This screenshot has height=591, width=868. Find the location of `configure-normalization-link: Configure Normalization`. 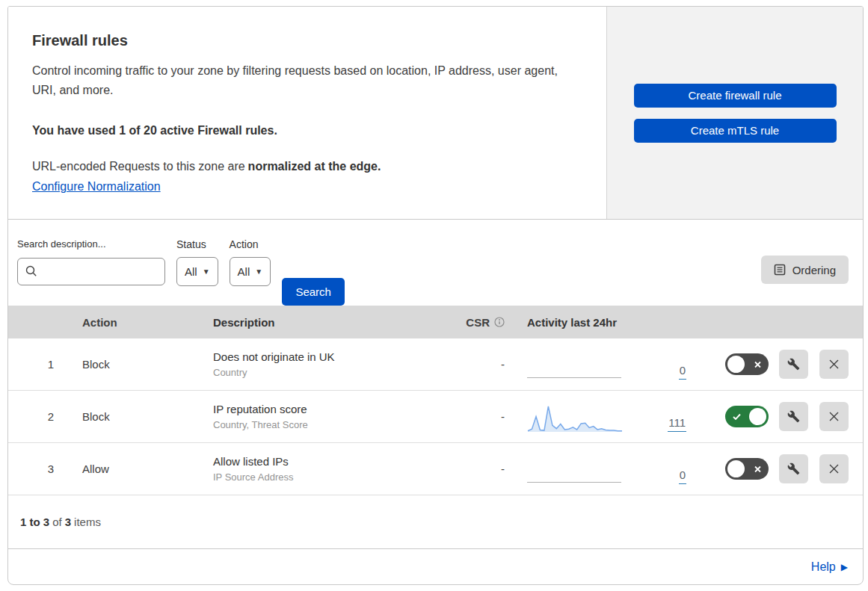

configure-normalization-link: Configure Normalization is located at coordinates (96, 187).